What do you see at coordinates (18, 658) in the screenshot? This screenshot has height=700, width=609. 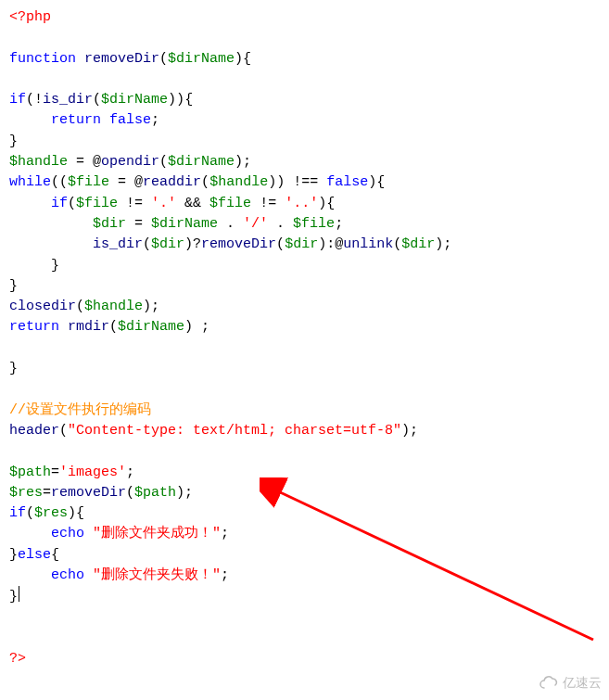 I see `php-close-tag: ?>` at bounding box center [18, 658].